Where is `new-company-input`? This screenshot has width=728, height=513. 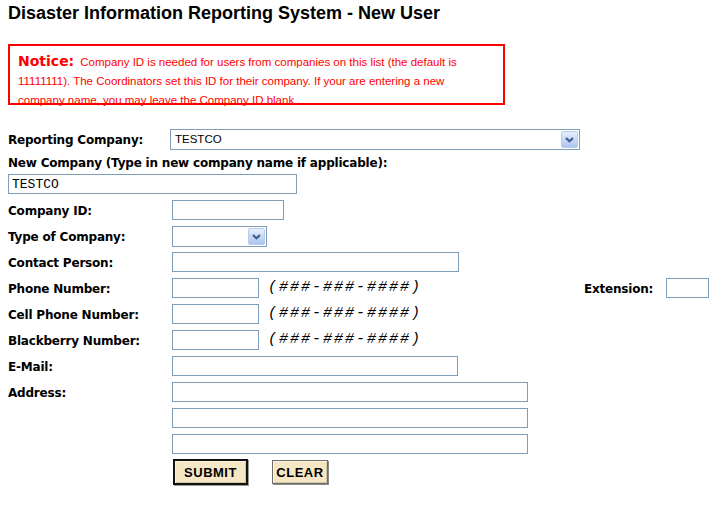 new-company-input is located at coordinates (152, 184).